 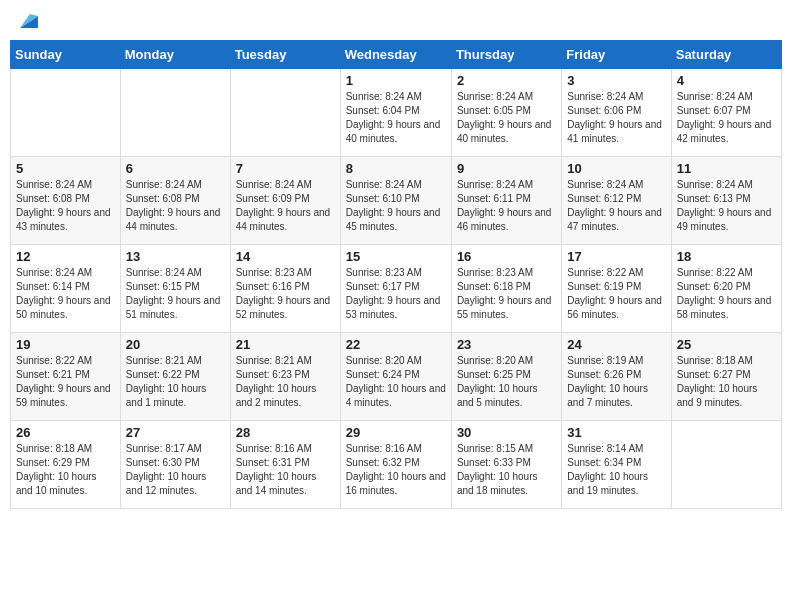 I want to click on day-info: Sunrise: 8:24 AM Sunset: 6:04 PM Dayligh…, so click(x=396, y=118).